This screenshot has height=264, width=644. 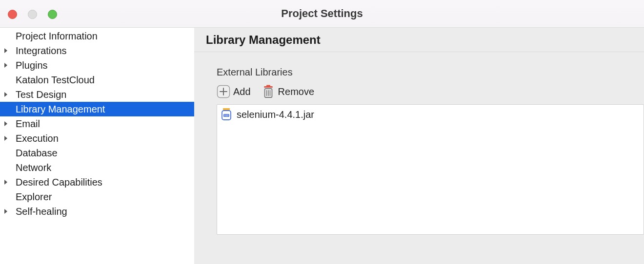 I want to click on trash-icon, so click(x=268, y=92).